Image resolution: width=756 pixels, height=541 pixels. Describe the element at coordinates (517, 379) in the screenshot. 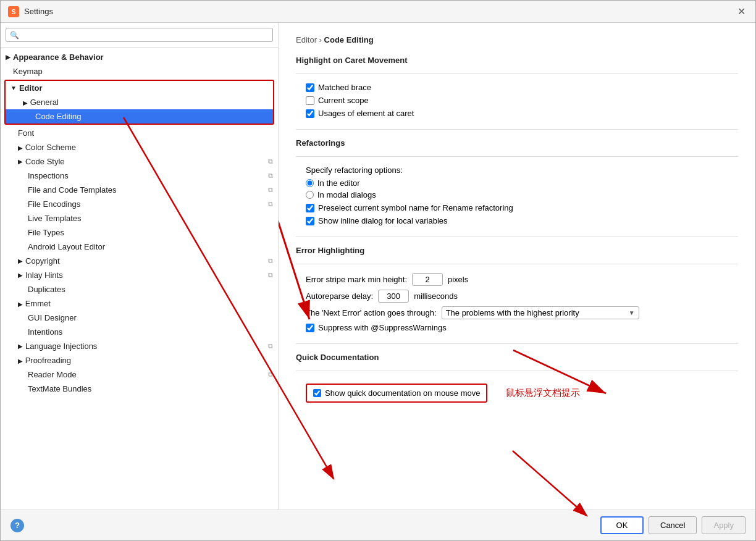

I see `quick-doc-section: Quick Documentation Show quick documenta…` at that location.